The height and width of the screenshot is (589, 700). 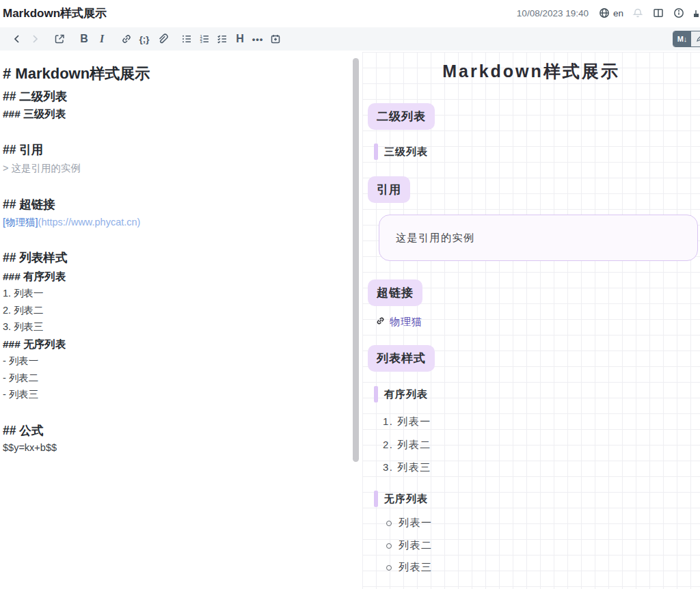 What do you see at coordinates (407, 422) in the screenshot?
I see `ordered-list-item: 1. 列表一` at bounding box center [407, 422].